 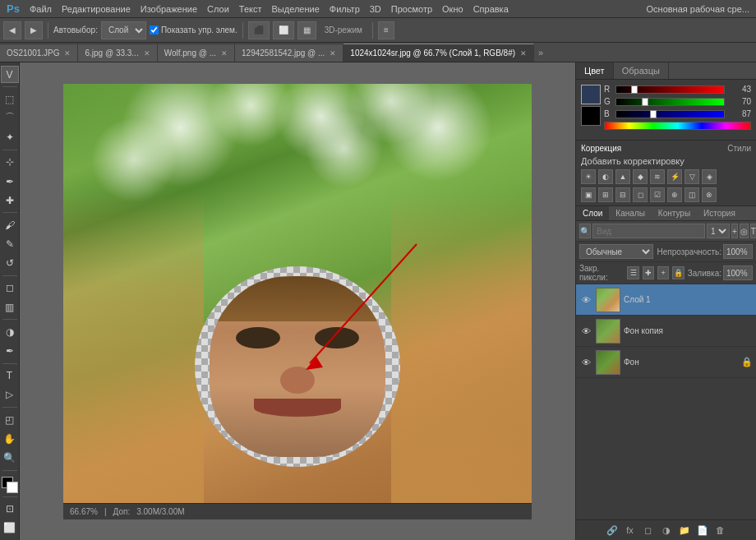 What do you see at coordinates (641, 71) in the screenshot?
I see `tab-swatches: Образцы` at bounding box center [641, 71].